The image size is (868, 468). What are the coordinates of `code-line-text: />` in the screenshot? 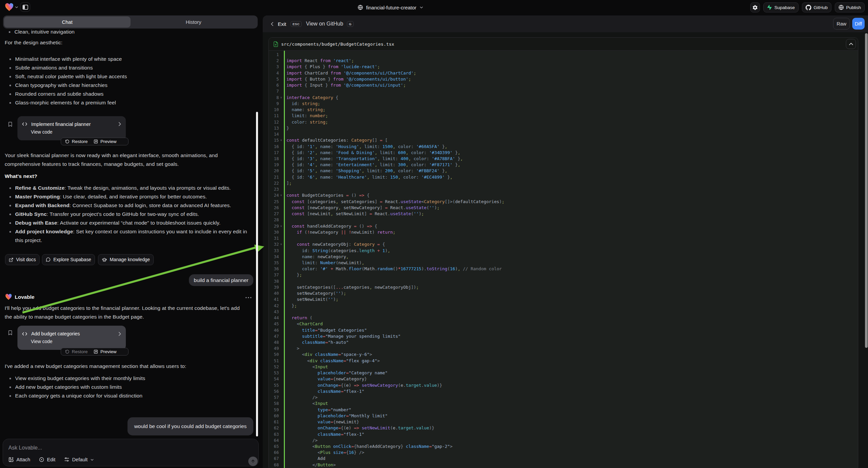 It's located at (302, 440).